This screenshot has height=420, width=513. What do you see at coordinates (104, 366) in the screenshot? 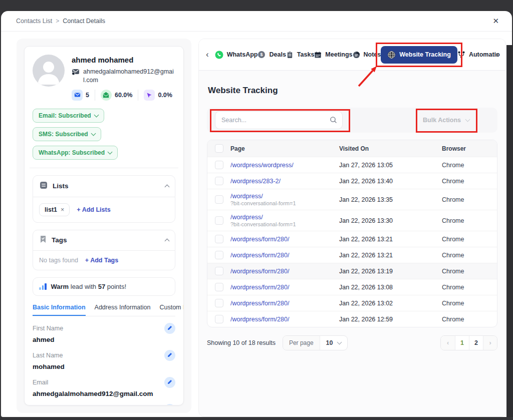
I see `field-value: mohamed` at bounding box center [104, 366].